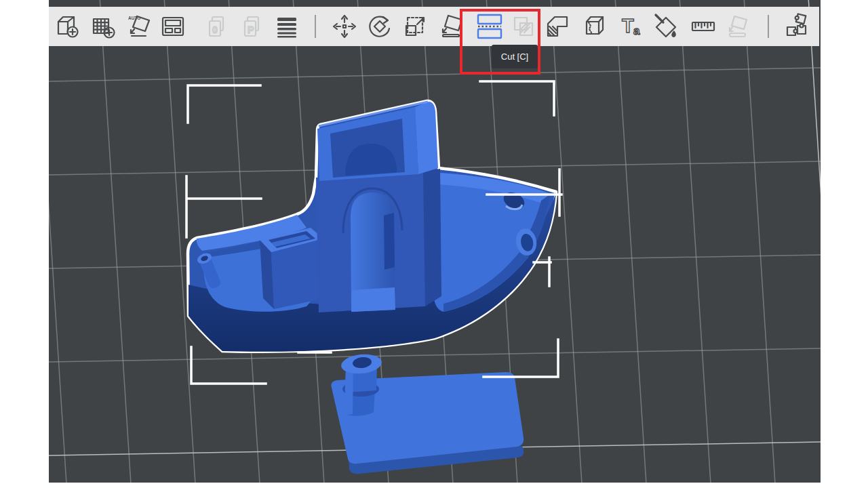 This screenshot has width=868, height=488. Describe the element at coordinates (515, 57) in the screenshot. I see `cut-tooltip-label: Cut [C]` at that location.